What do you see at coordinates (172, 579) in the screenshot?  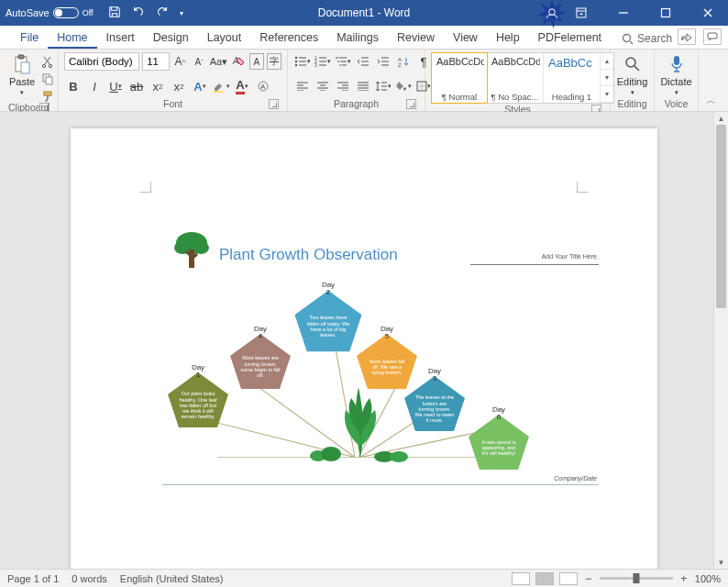 I see `language-status: English (United States)` at bounding box center [172, 579].